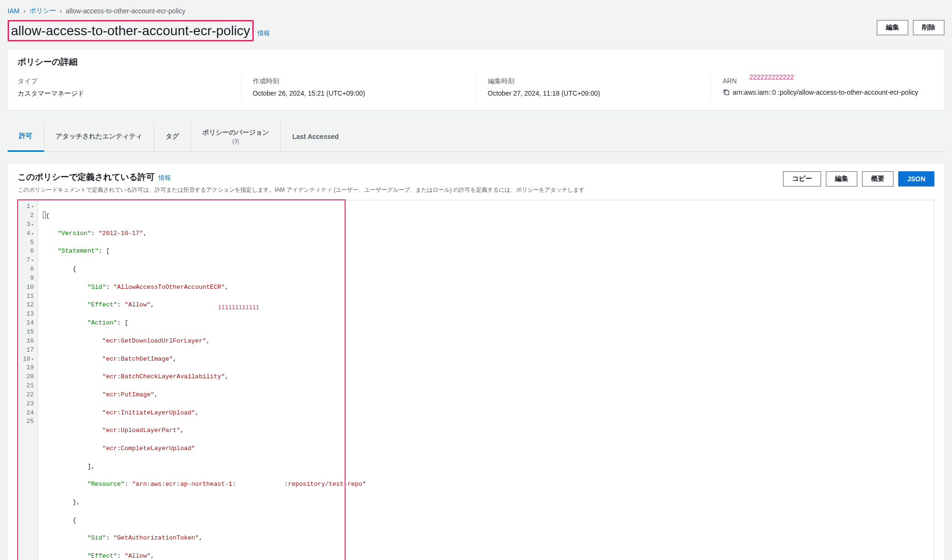 The width and height of the screenshot is (952, 560). I want to click on edit-json-button: 編集, so click(842, 179).